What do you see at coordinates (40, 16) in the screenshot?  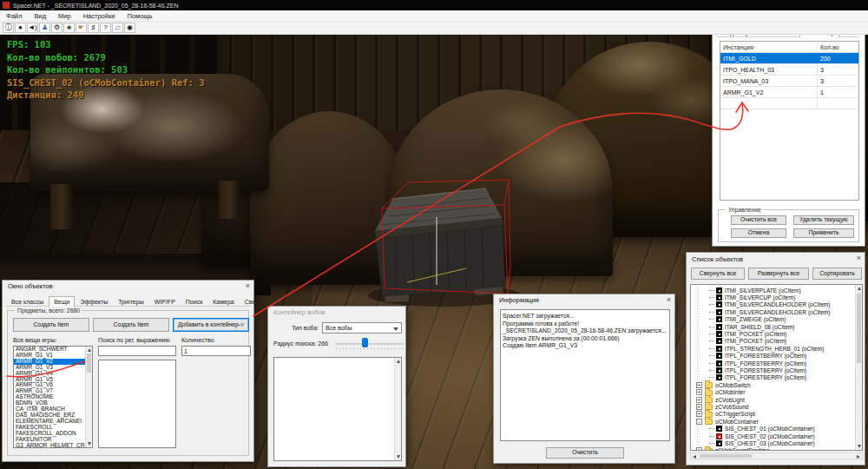 I see `menu-item: Вид` at bounding box center [40, 16].